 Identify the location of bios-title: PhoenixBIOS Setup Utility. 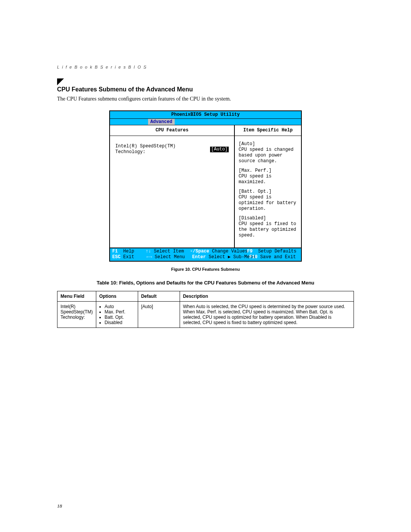
(206, 115).